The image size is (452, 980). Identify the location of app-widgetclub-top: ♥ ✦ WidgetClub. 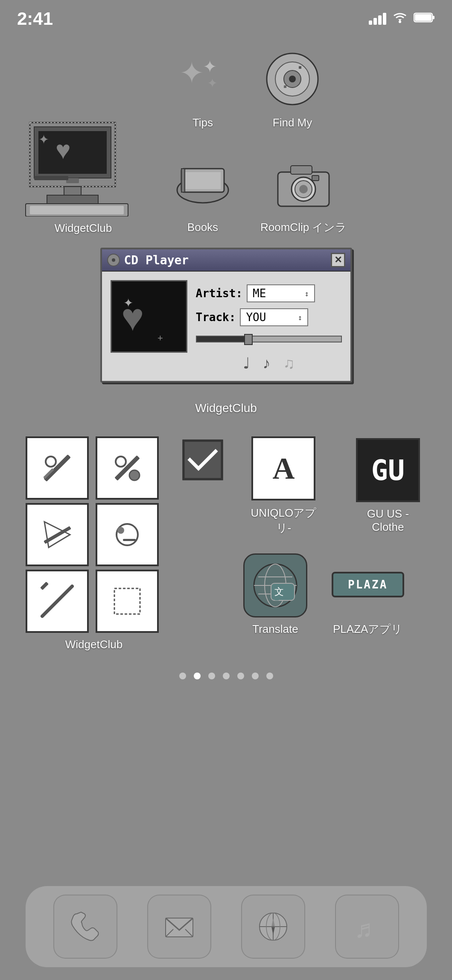
(83, 173).